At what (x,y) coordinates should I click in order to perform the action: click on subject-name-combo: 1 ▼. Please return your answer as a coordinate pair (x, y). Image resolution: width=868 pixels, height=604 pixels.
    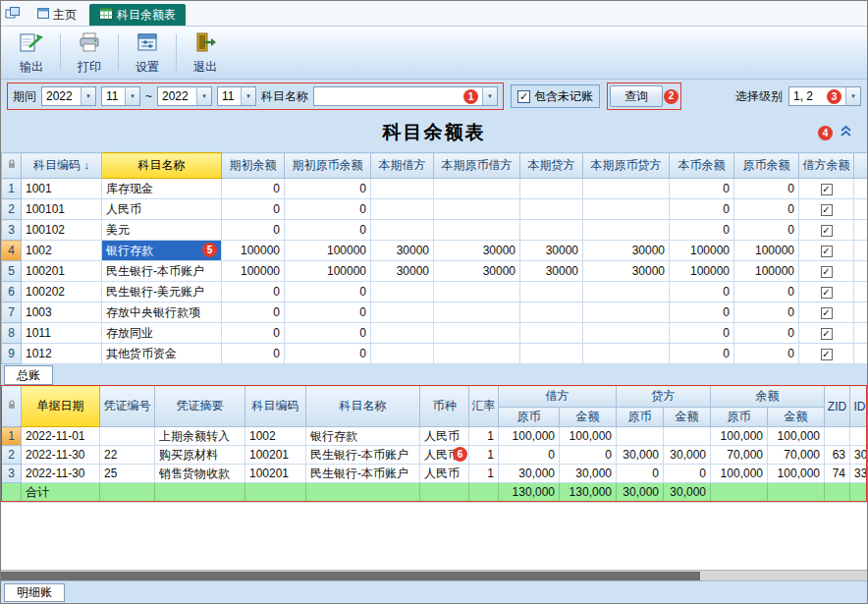
    Looking at the image, I should click on (406, 96).